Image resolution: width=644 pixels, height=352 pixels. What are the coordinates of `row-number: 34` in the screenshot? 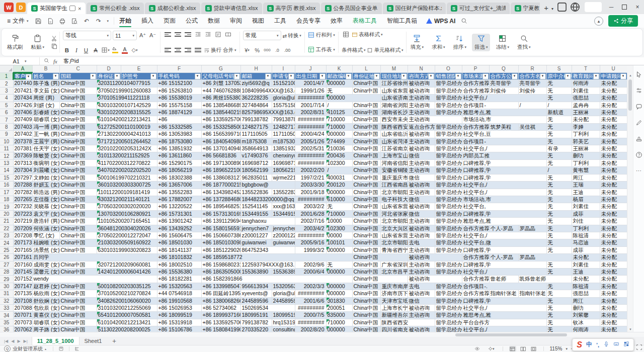 It's located at (7, 315).